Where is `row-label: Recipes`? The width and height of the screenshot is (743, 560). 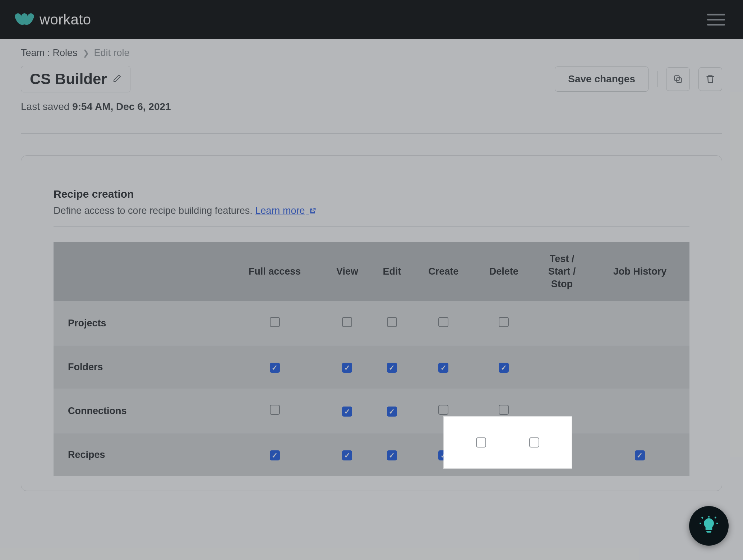
row-label: Recipes is located at coordinates (140, 455).